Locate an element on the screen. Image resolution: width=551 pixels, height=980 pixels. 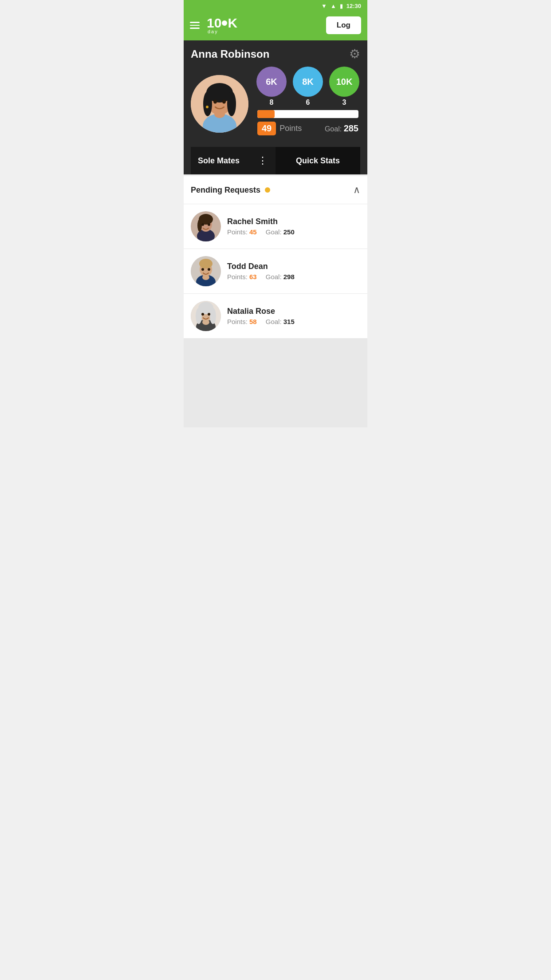
badge-10k: 10K 3 is located at coordinates (344, 87).